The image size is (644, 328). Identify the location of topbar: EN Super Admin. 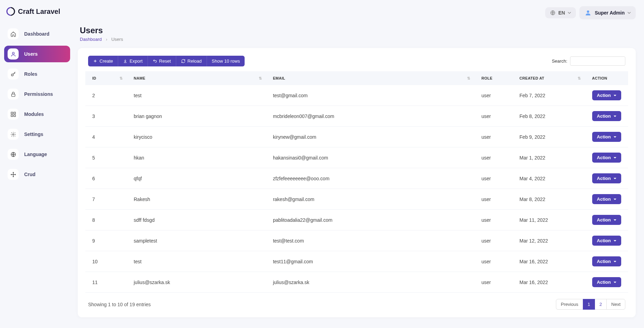
(357, 16).